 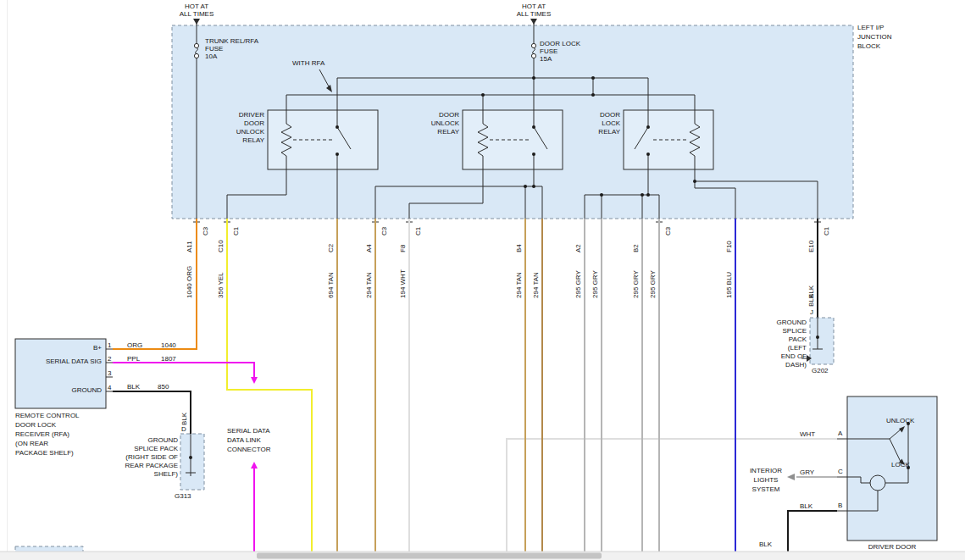 What do you see at coordinates (812, 298) in the screenshot?
I see `g202-wire-color: BLK` at bounding box center [812, 298].